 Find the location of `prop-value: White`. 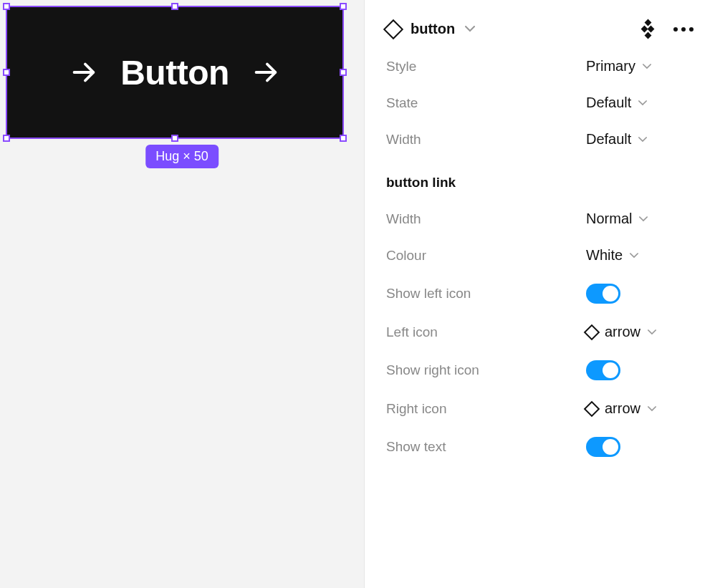

prop-value: White is located at coordinates (605, 255).